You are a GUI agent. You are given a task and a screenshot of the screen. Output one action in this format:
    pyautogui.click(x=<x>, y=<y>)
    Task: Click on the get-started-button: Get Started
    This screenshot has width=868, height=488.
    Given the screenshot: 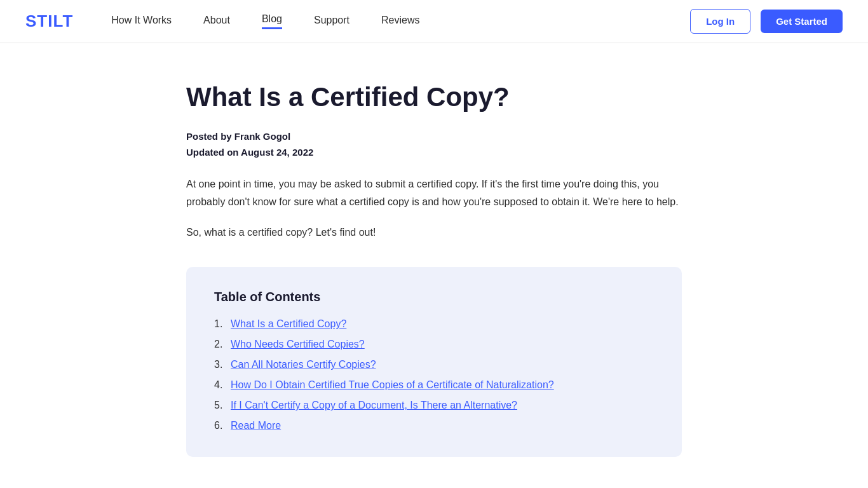 What is the action you would take?
    pyautogui.click(x=802, y=22)
    